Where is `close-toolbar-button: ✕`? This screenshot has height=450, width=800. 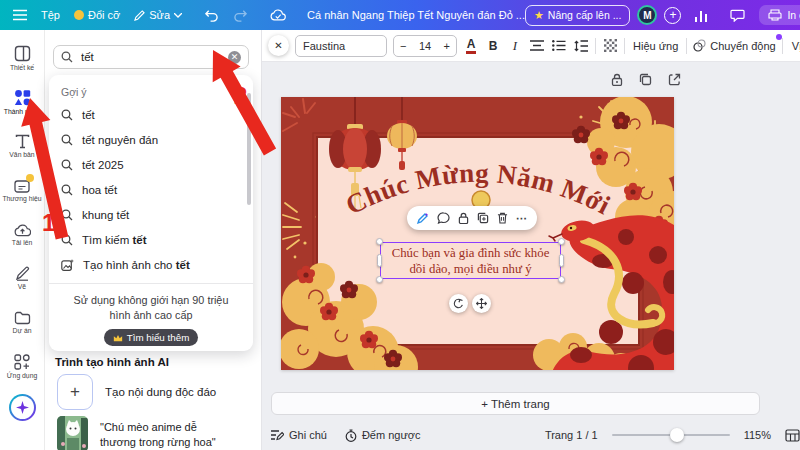 close-toolbar-button: ✕ is located at coordinates (278, 46).